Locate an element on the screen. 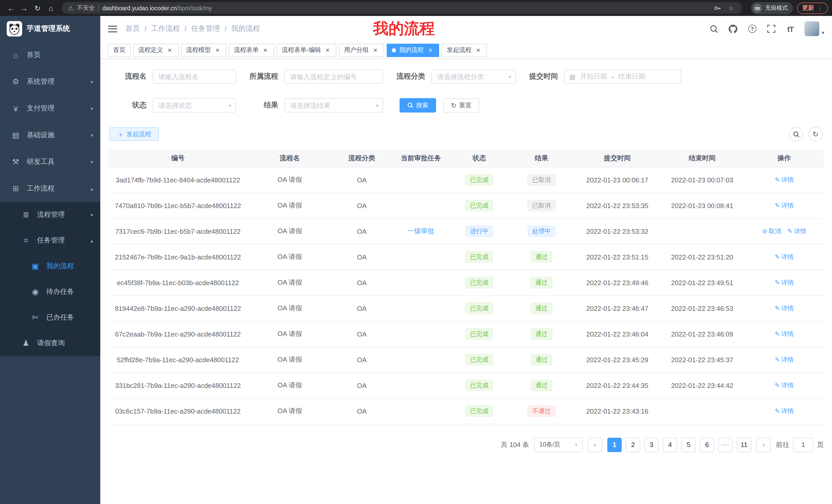 This screenshot has height=504, width=832. sidebar-item-infrastructure: ▤ 基础设施 ▾ is located at coordinates (50, 135).